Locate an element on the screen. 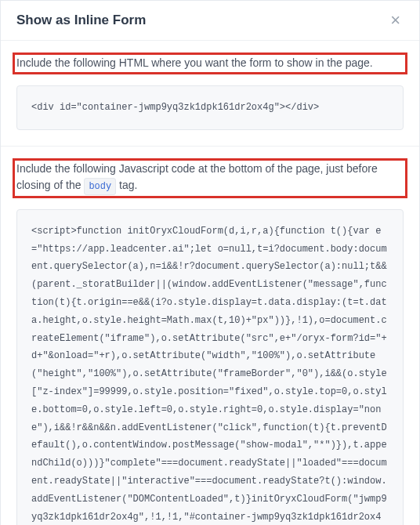  html-code-box: <div id="container-jwmp9yq3zk1dpk161dr2o… is located at coordinates (210, 108).